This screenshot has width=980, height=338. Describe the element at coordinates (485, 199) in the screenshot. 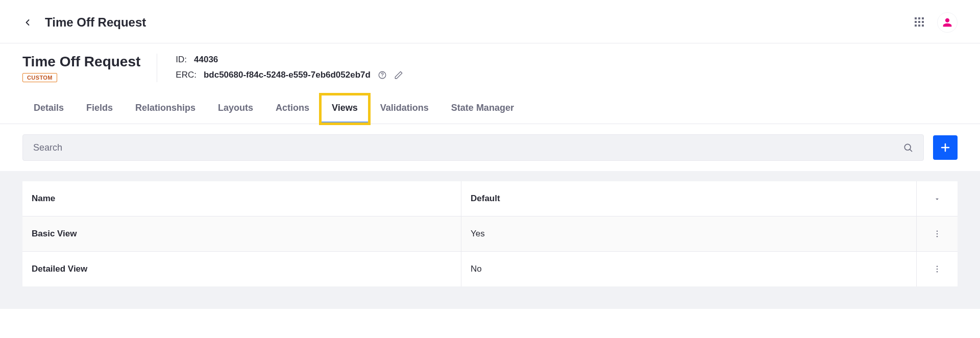

I see `column-header-default-label: Default` at that location.